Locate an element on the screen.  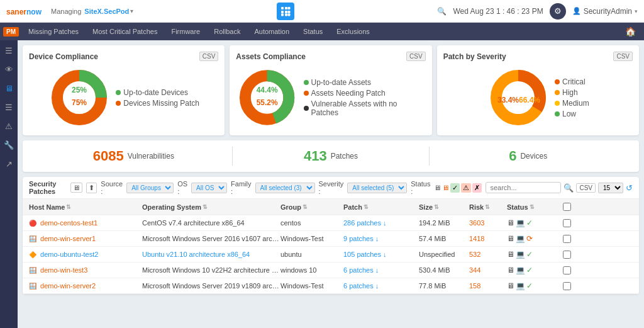
sidebar-icon-alert: ⚠ is located at coordinates (9, 126).